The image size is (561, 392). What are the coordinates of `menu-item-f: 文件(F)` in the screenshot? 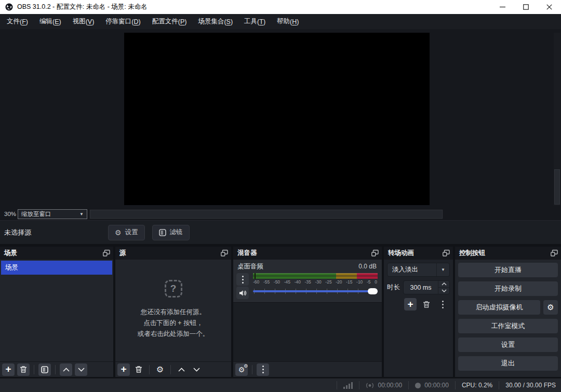 It's located at (18, 22).